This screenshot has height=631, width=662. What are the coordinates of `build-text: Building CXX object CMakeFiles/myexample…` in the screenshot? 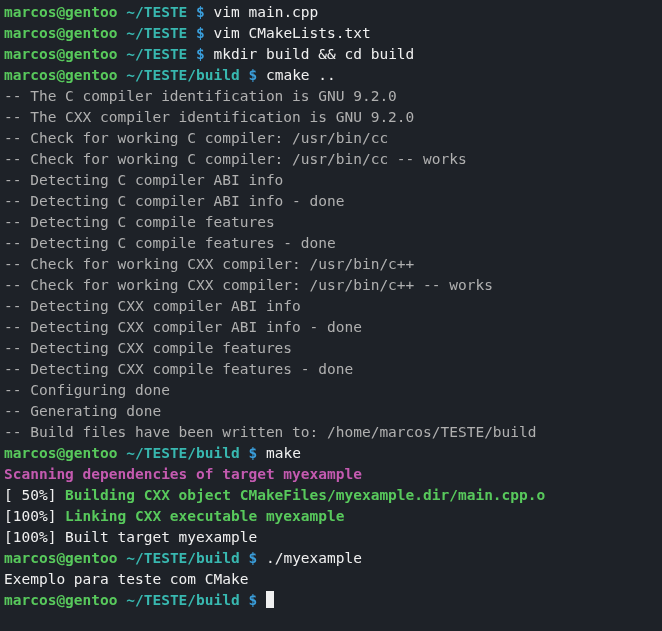 It's located at (305, 495).